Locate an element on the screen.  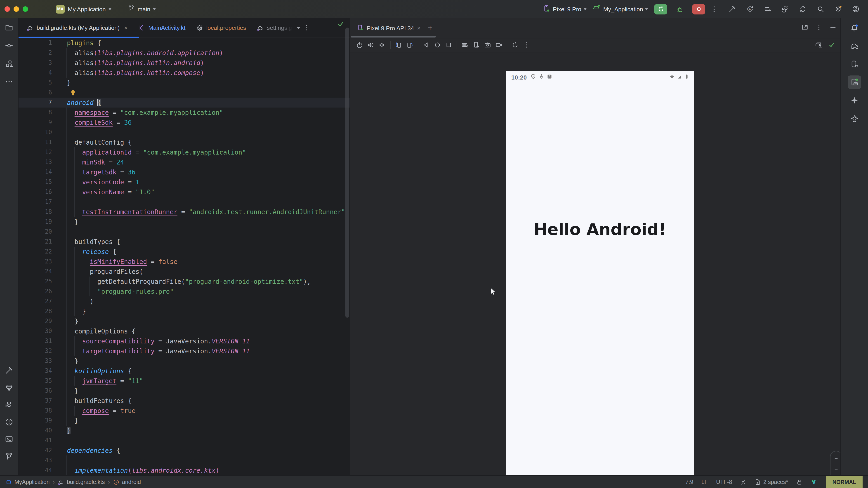
structure-tool-icon is located at coordinates (9, 64).